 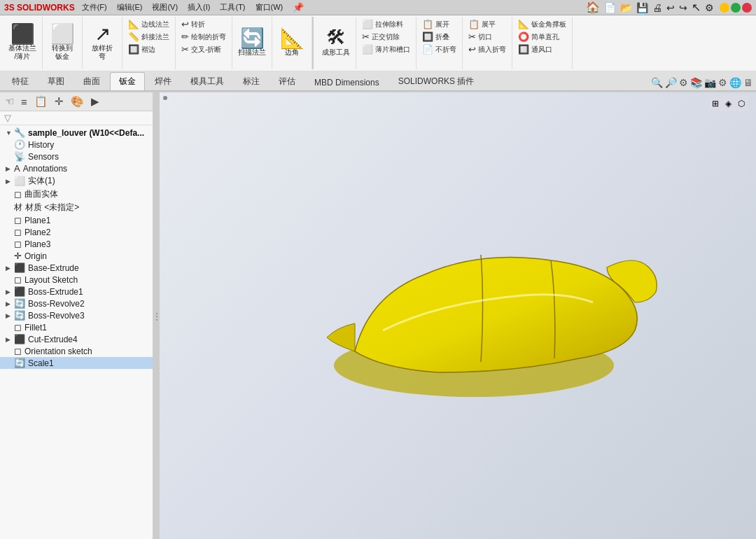 I want to click on ribbon-btn-vent: 🔲 通风口, so click(x=542, y=49).